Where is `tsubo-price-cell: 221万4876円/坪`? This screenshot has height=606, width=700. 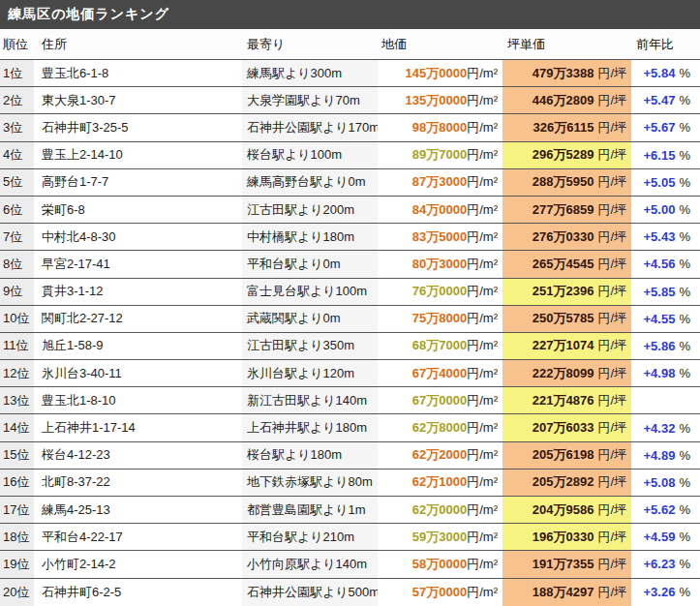 tsubo-price-cell: 221万4876円/坪 is located at coordinates (567, 401).